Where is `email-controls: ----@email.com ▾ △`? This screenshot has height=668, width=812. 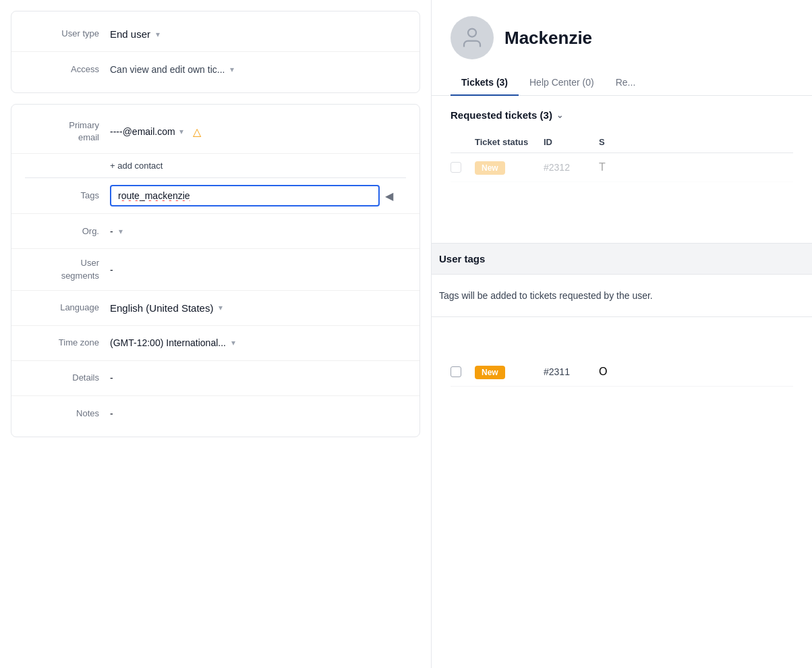
email-controls: ----@email.com ▾ △ is located at coordinates (155, 132).